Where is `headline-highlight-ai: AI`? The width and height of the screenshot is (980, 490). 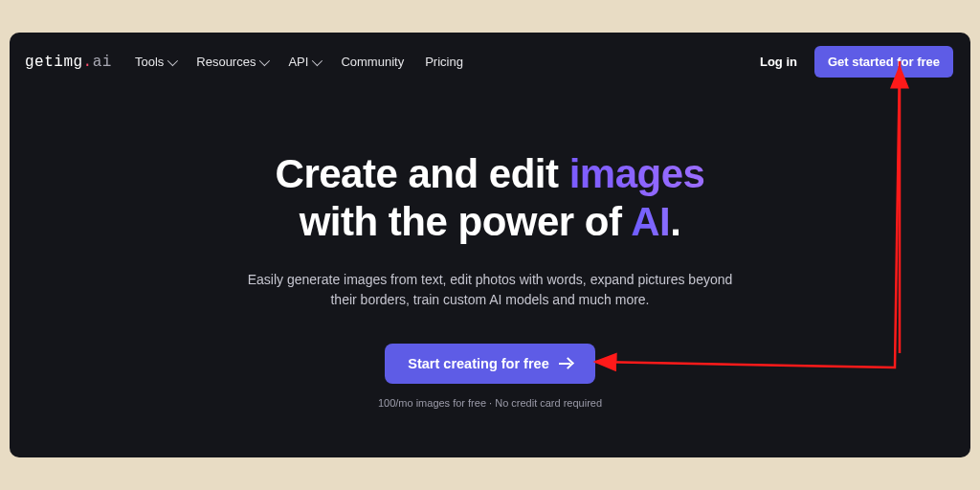 headline-highlight-ai: AI is located at coordinates (651, 222).